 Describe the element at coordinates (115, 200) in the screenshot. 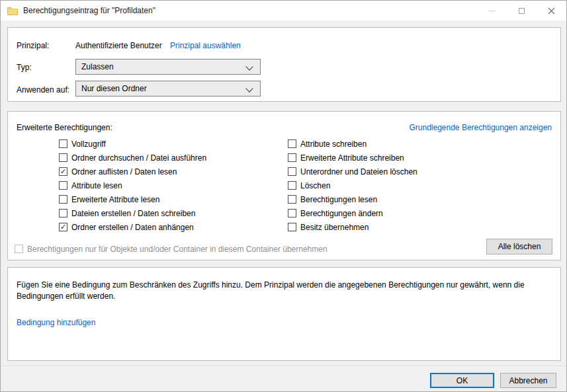

I see `permission-label: Erweiterte Attribute lesen` at that location.